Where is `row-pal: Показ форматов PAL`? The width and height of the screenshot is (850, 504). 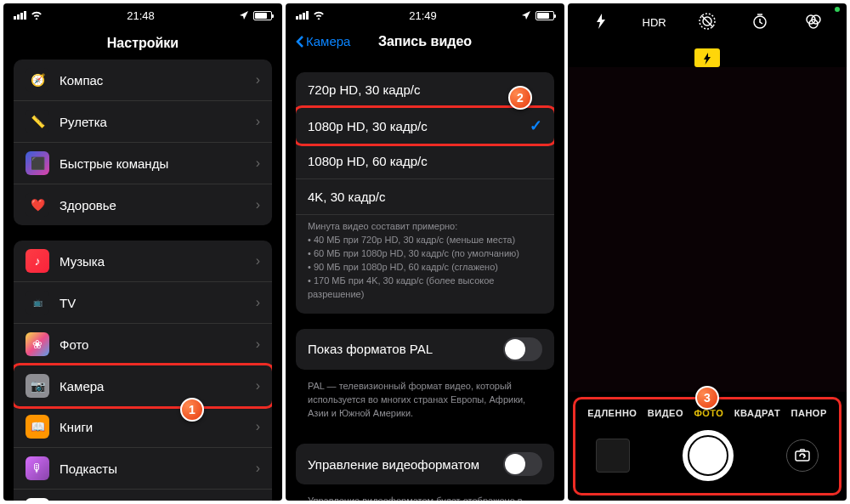 row-pal: Показ форматов PAL is located at coordinates (425, 349).